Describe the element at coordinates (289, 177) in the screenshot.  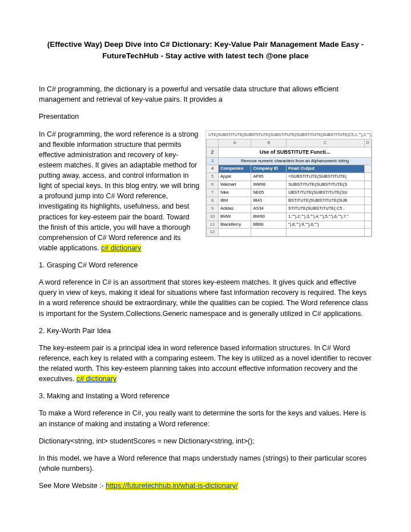
I see `table-row: 5AppleAP65=SUBSTITUTE(SUBSTITUTE(` at that location.